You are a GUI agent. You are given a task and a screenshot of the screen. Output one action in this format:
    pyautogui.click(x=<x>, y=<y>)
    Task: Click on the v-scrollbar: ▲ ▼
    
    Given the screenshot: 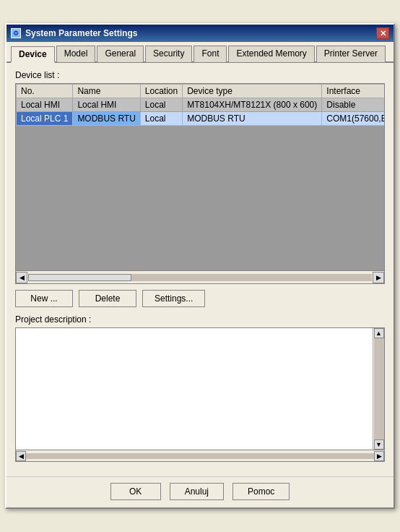 What is the action you would take?
    pyautogui.click(x=378, y=389)
    